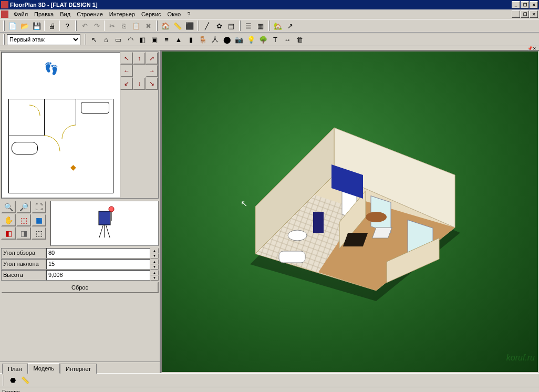 The height and width of the screenshot is (392, 539). Describe the element at coordinates (85, 26) in the screenshot. I see `undo-button: ↶` at that location.